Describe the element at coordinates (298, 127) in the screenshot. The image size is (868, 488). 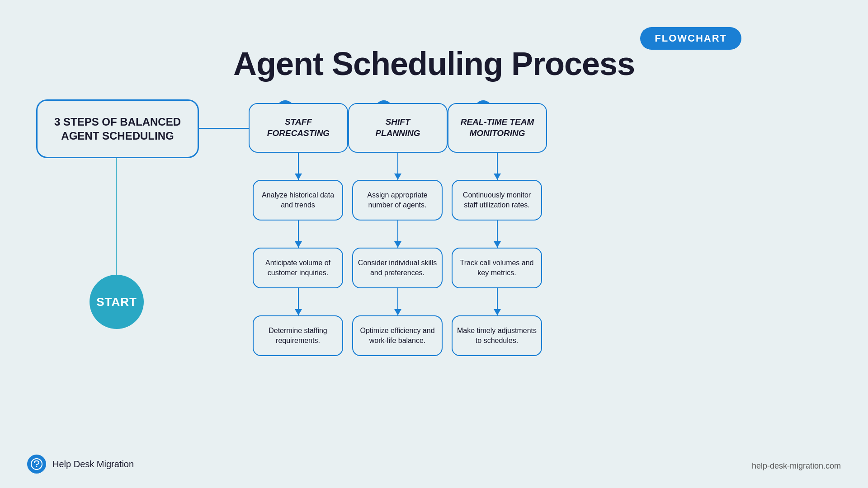
I see `step-1-label: STAFFFORECASTING` at that location.